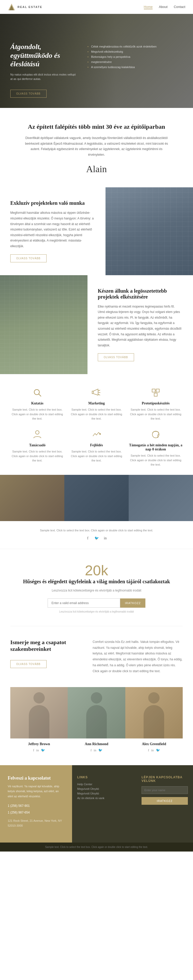 The height and width of the screenshot is (980, 193). Describe the element at coordinates (37, 456) in the screenshot. I see `service-advisor-desc: Sample text. Click to select the text bo…` at that location.